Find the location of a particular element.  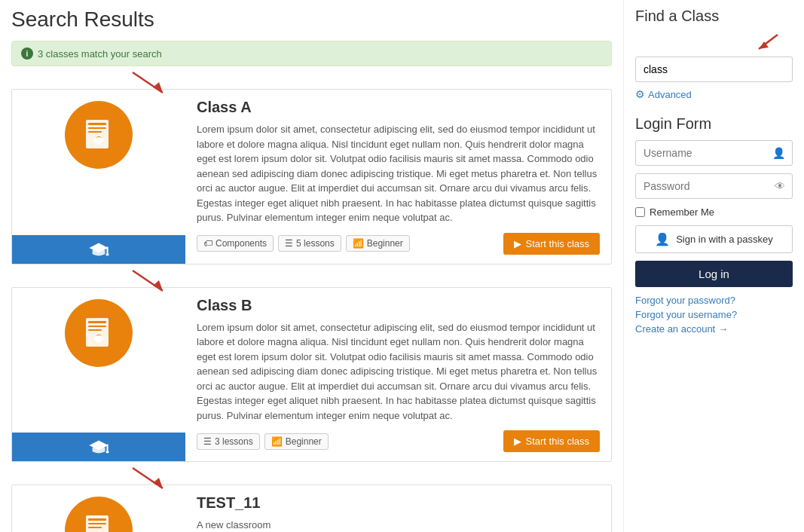

gear-icon: ⚙ is located at coordinates (640, 94).